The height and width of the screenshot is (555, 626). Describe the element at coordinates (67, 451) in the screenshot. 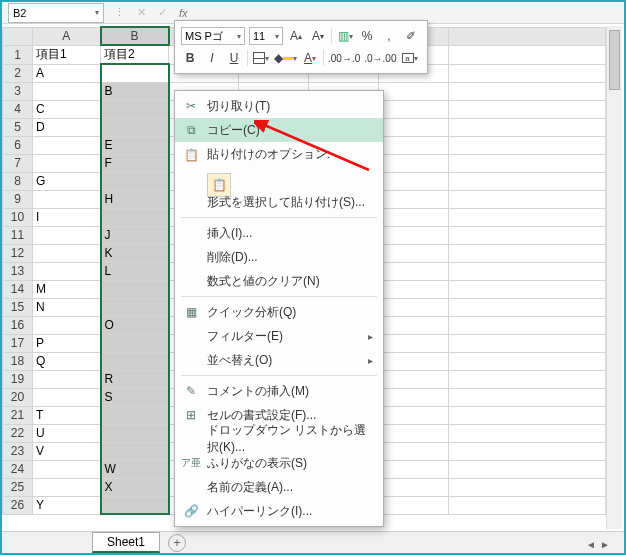

I see `cell: V` at that location.